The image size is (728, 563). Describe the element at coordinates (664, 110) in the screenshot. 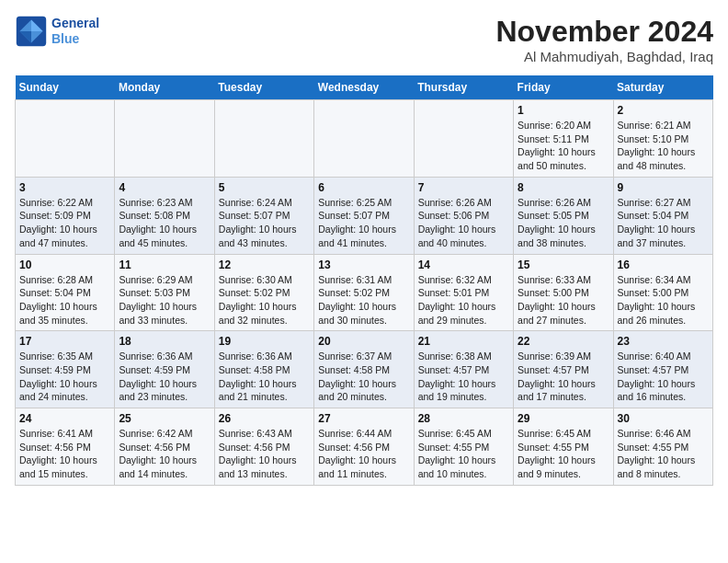

I see `day-number: 2` at that location.